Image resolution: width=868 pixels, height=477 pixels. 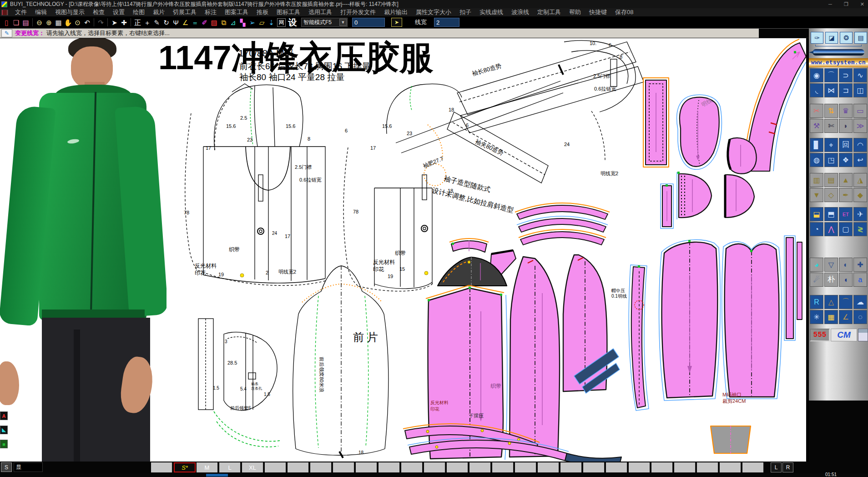 What do you see at coordinates (831, 126) in the screenshot?
I see `sidebar-tool-cut-dark-tool: ✄` at bounding box center [831, 126].